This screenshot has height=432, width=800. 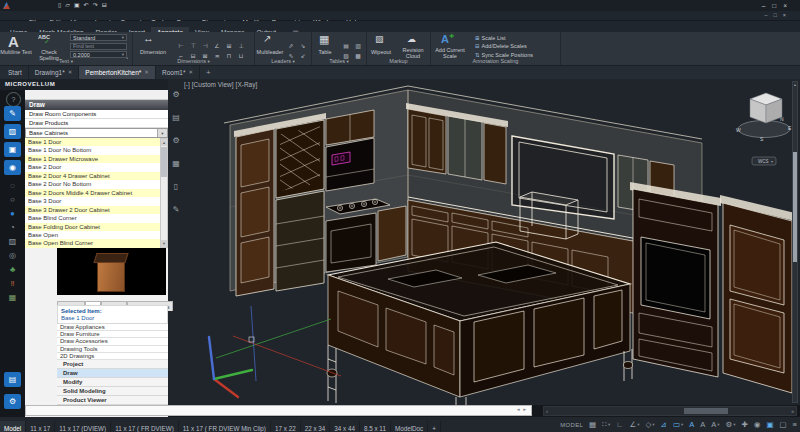 I want to click on graphics-performance-icon: ▣, so click(x=770, y=424).